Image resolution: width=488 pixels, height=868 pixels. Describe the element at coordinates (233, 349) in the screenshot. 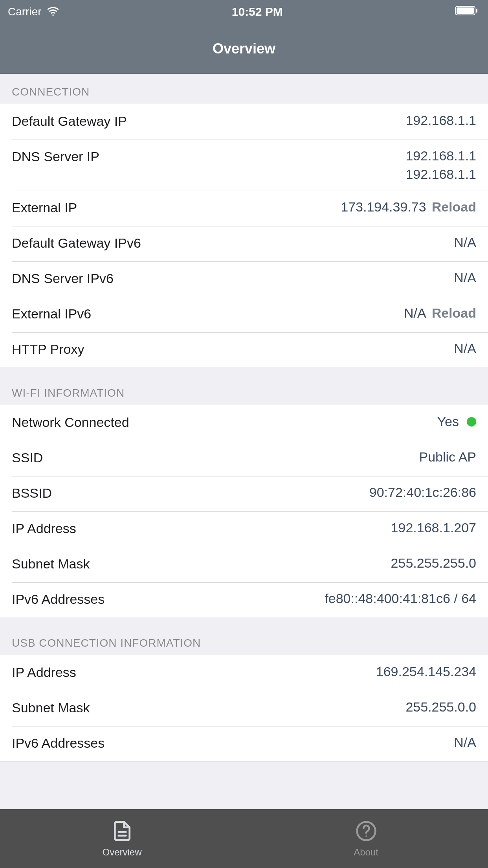

I see `label-http-proxy: HTTP Proxy` at that location.